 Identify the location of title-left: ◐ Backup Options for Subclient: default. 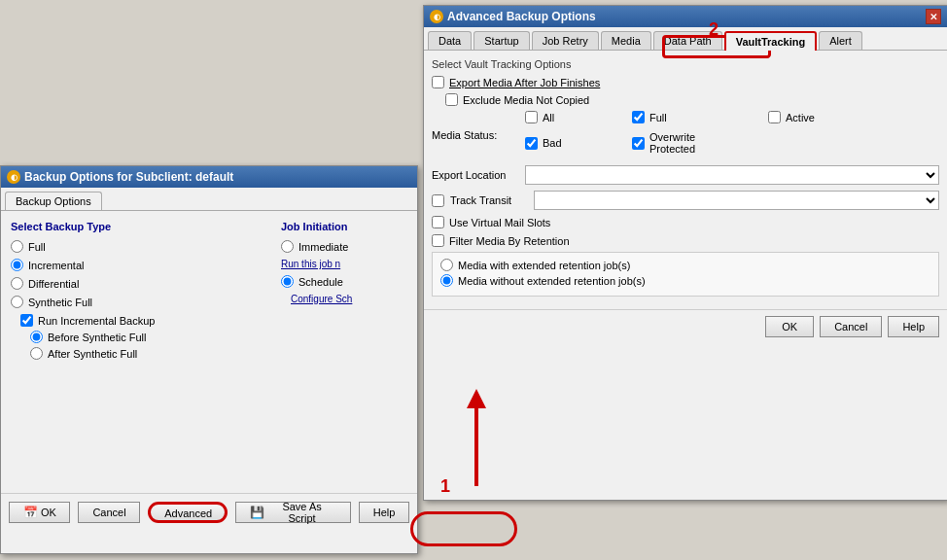
(121, 177).